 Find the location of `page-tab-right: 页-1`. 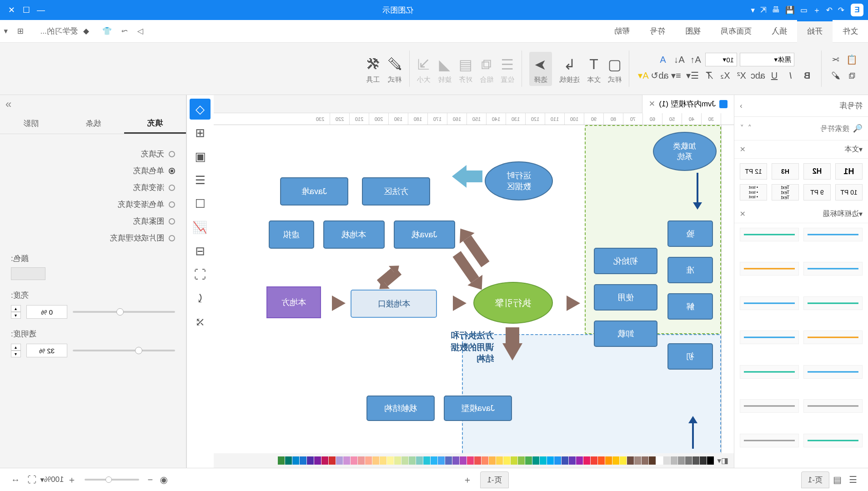

page-tab-right: 页-1 is located at coordinates (494, 480).